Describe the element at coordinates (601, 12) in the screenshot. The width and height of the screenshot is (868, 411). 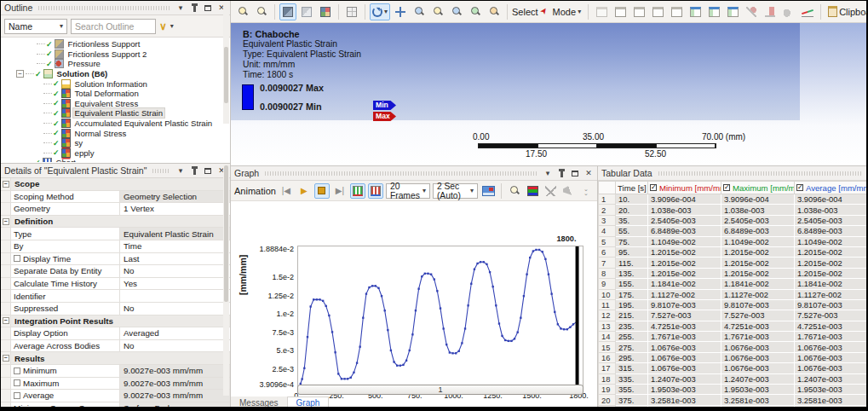
I see `label-options-icon` at that location.